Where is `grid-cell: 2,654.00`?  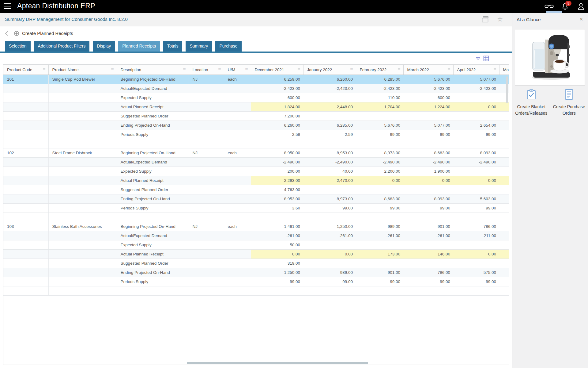
grid-cell: 2,654.00 is located at coordinates (476, 125).